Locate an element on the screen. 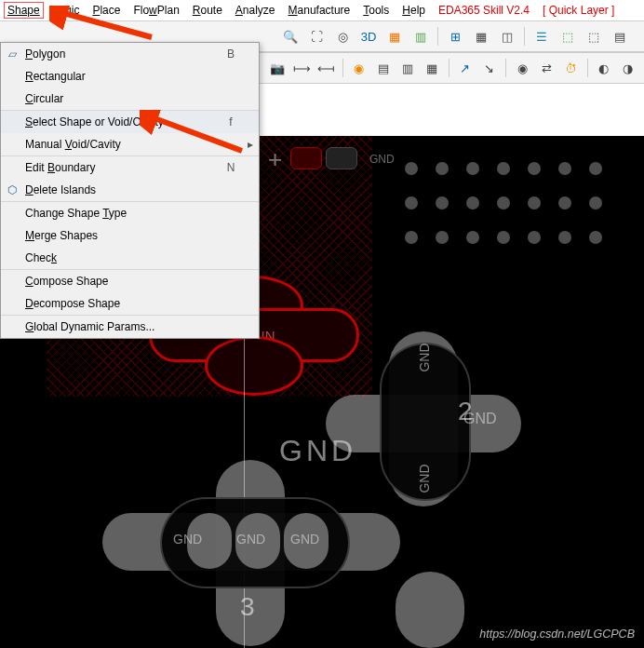  zoom-prev-icon: ◎ is located at coordinates (342, 36).